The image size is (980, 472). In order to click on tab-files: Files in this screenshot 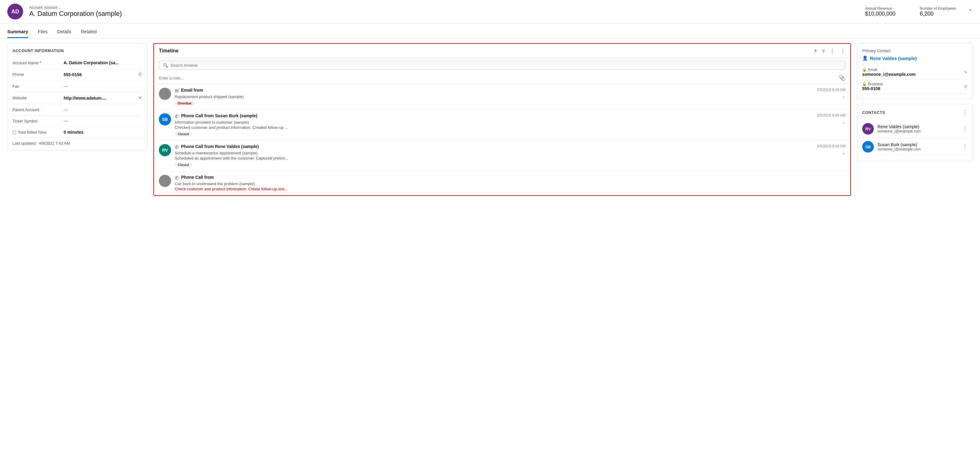, I will do `click(43, 32)`.